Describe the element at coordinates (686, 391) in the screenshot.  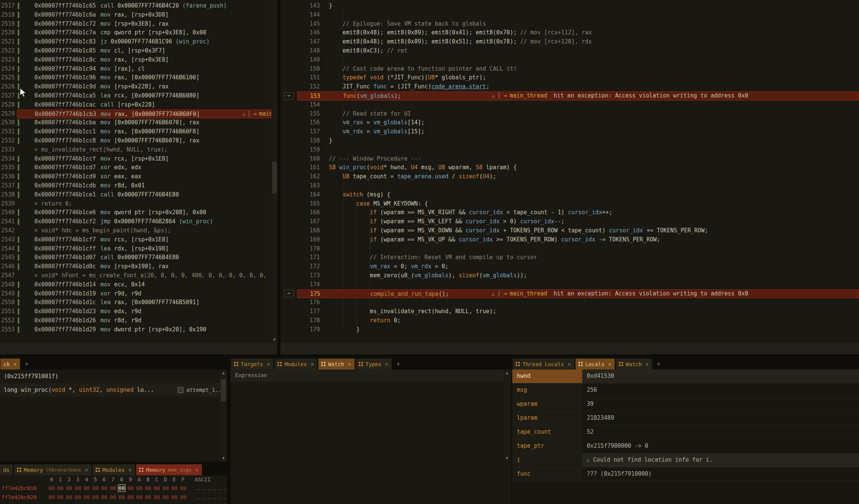
I see `locals-row: msg256` at that location.